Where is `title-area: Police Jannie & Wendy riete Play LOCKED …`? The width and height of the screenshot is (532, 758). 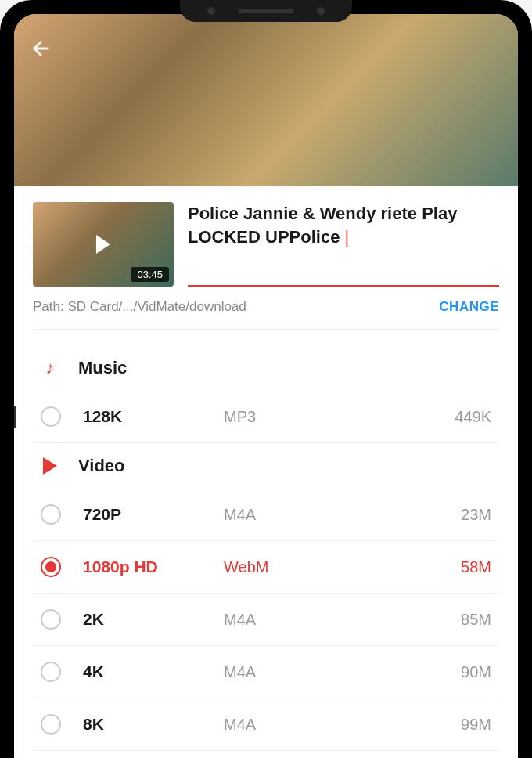 title-area: Police Jannie & Wendy riete Play LOCKED … is located at coordinates (343, 244).